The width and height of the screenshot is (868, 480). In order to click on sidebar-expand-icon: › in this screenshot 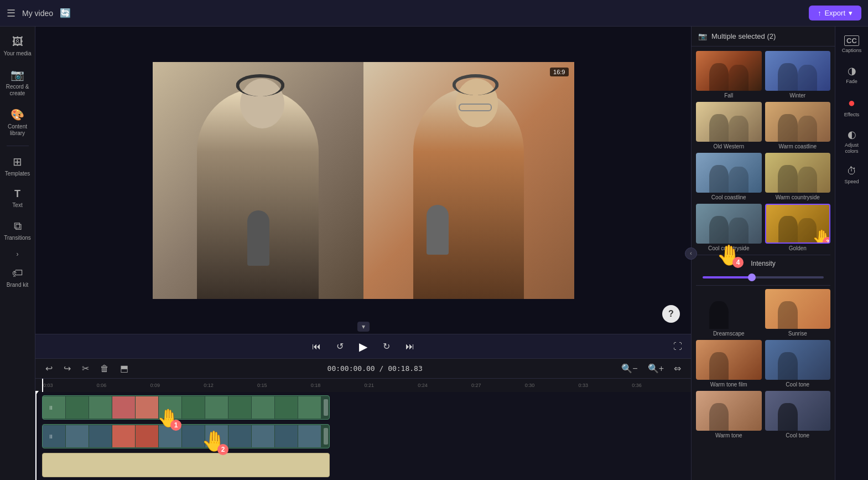, I will do `click(18, 254)`.